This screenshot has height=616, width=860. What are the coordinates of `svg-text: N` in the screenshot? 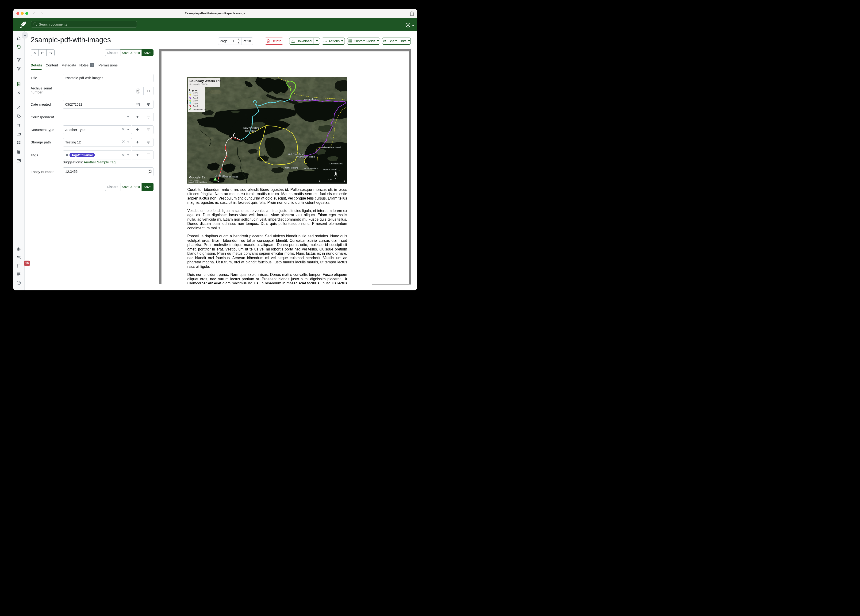 It's located at (335, 178).